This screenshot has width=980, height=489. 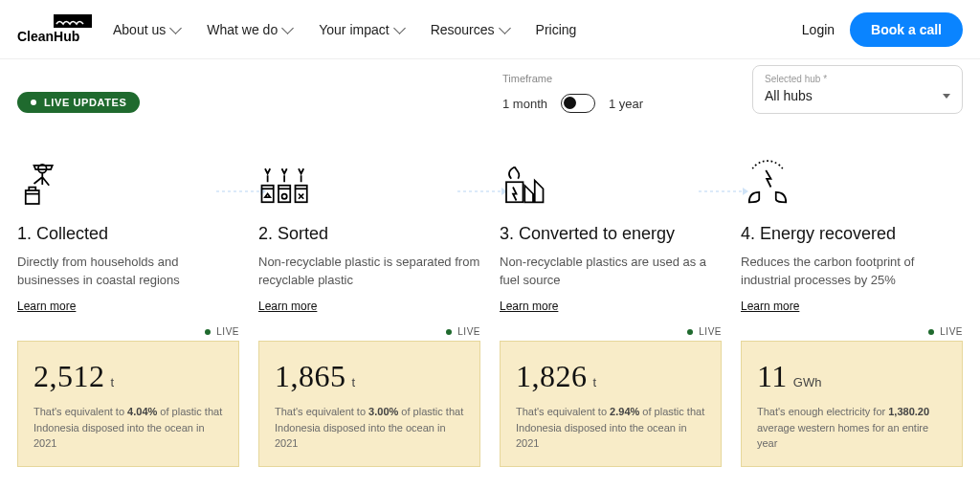 I want to click on step-desc: Non-recyclable plastic is separated from…, so click(x=369, y=273).